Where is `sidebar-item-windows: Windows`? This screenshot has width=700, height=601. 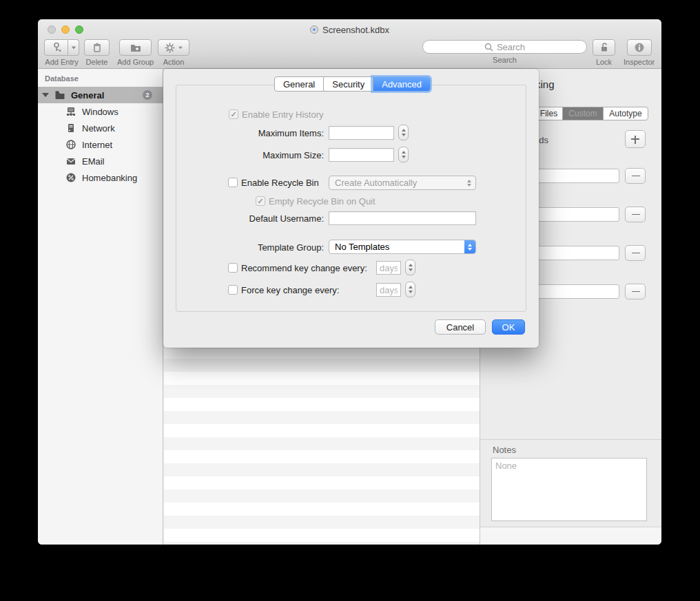
sidebar-item-windows: Windows is located at coordinates (101, 112).